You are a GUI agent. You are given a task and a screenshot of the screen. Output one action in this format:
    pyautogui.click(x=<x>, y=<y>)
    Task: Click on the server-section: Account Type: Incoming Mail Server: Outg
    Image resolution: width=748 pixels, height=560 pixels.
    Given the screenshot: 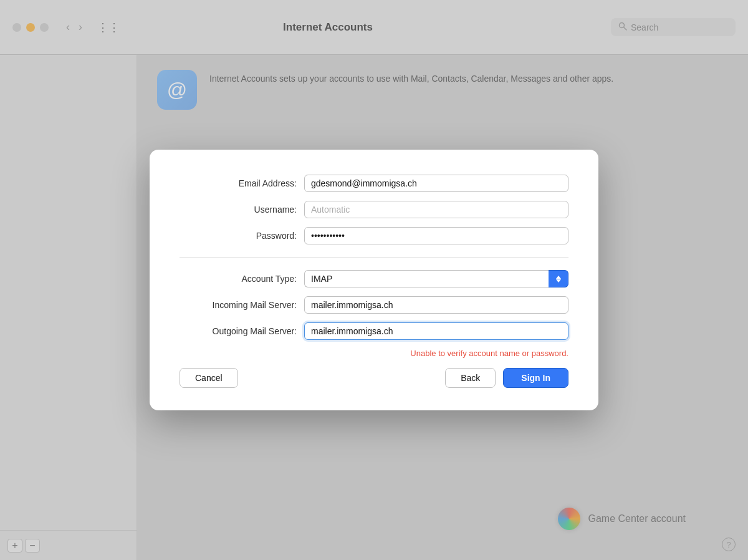 What is the action you would take?
    pyautogui.click(x=374, y=314)
    